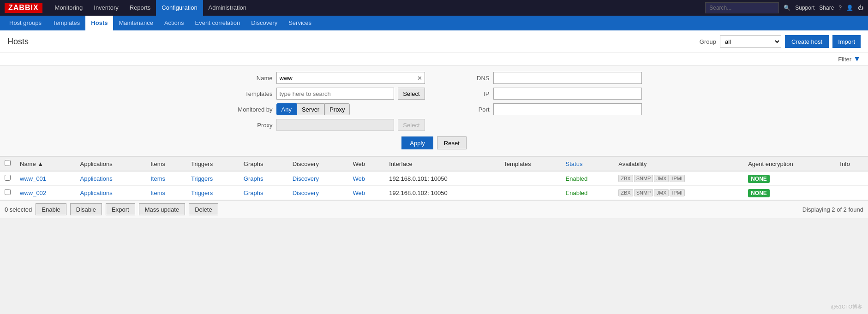 The height and width of the screenshot is (314, 868). I want to click on global-search-input, so click(742, 8).